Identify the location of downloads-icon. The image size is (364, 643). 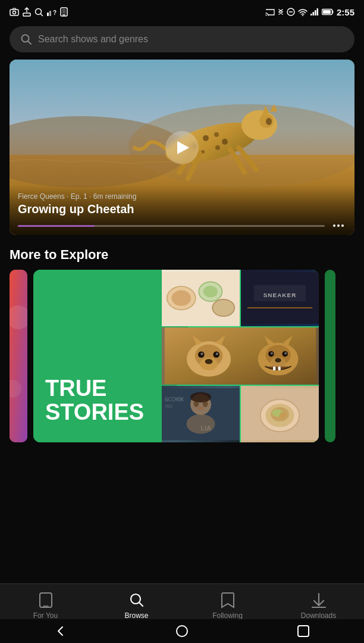
(319, 600).